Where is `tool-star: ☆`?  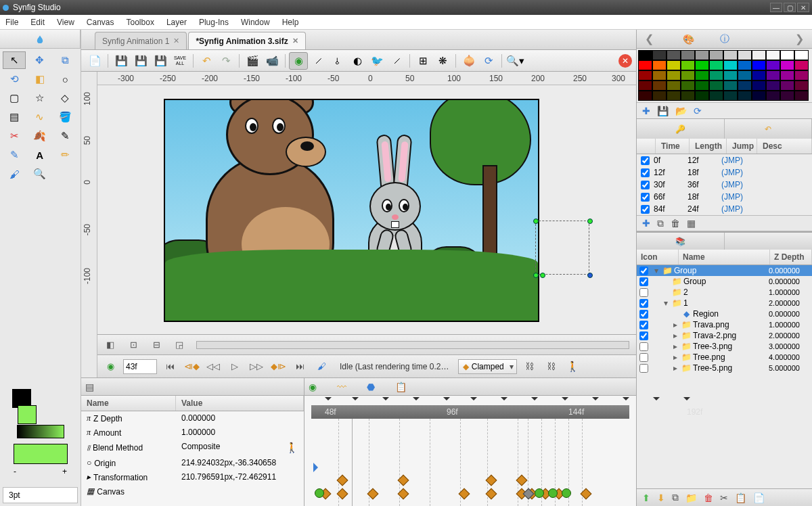
tool-star: ☆ is located at coordinates (40, 98).